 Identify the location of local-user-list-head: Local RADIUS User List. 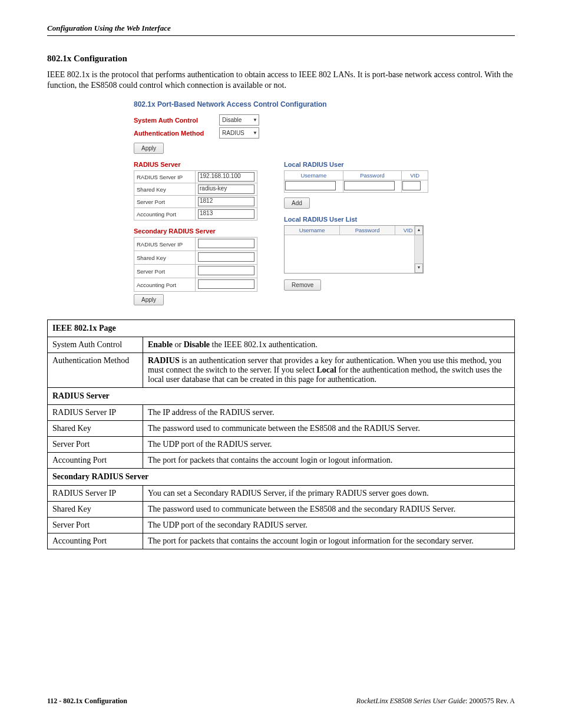
(356, 219).